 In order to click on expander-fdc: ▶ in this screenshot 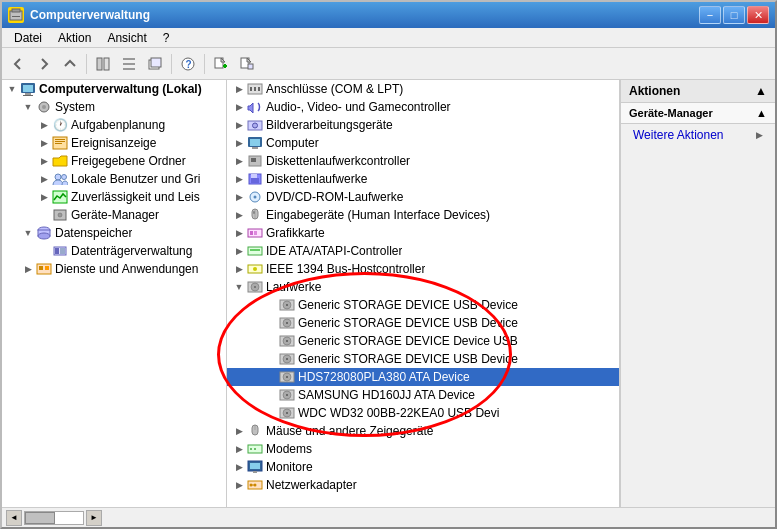, I will do `click(239, 161)`.